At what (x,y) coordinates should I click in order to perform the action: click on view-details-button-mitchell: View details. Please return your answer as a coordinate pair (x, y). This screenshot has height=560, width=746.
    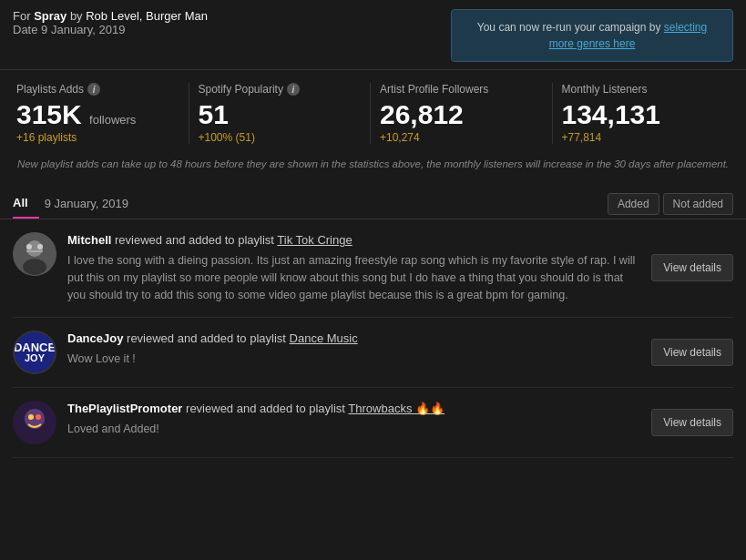
    Looking at the image, I should click on (692, 268).